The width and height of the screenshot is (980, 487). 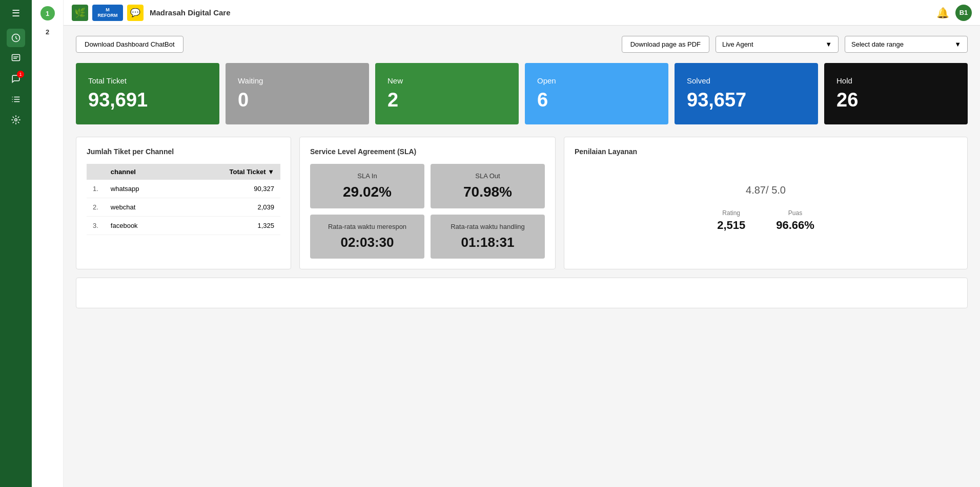 What do you see at coordinates (21, 74) in the screenshot?
I see `message-badge: 1` at bounding box center [21, 74].